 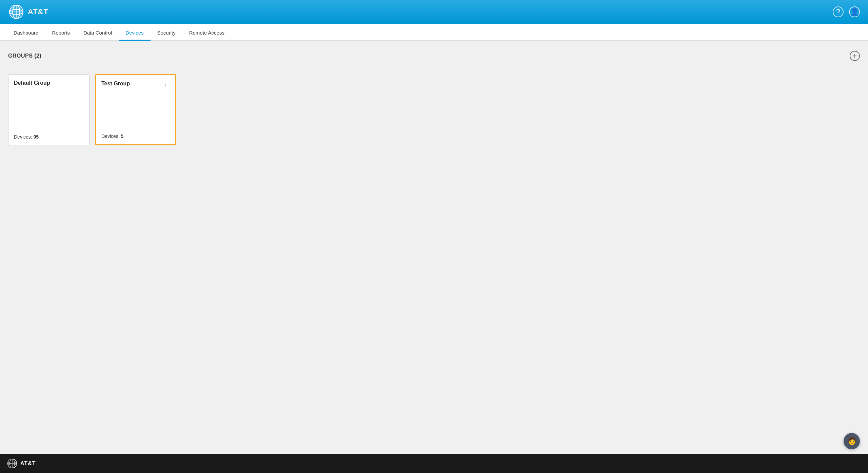 What do you see at coordinates (434, 464) in the screenshot?
I see `app-footer: AT&T` at bounding box center [434, 464].